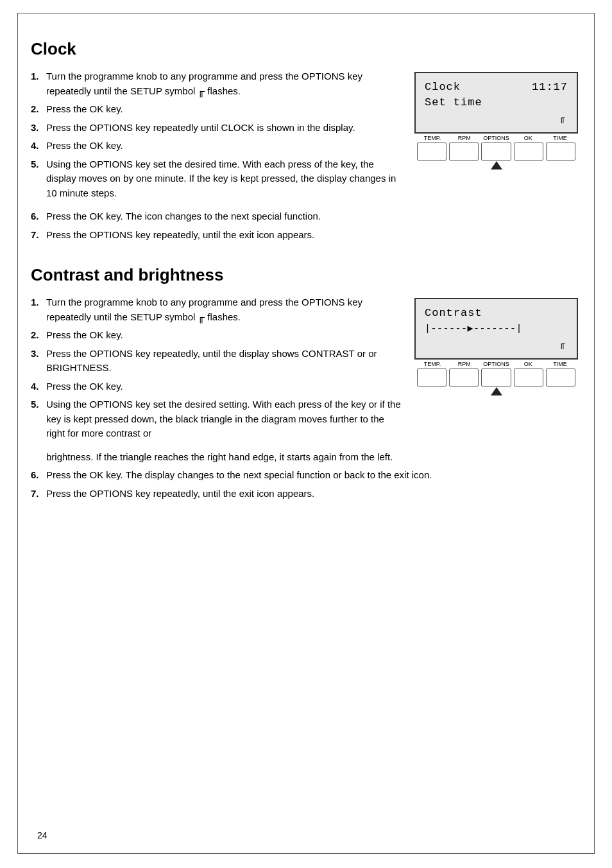 Image resolution: width=612 pixels, height=868 pixels. Describe the element at coordinates (497, 344) in the screenshot. I see `contrast-lcd-icon: ╓` at that location.